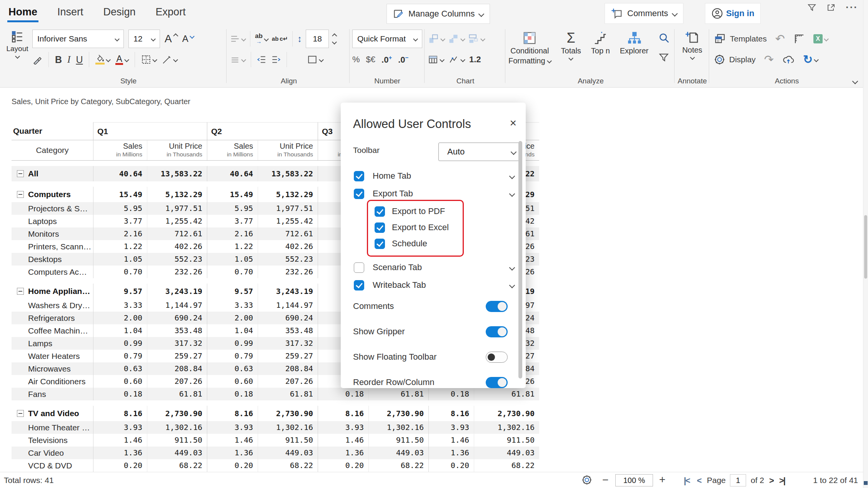  I want to click on bold-button: B, so click(58, 60).